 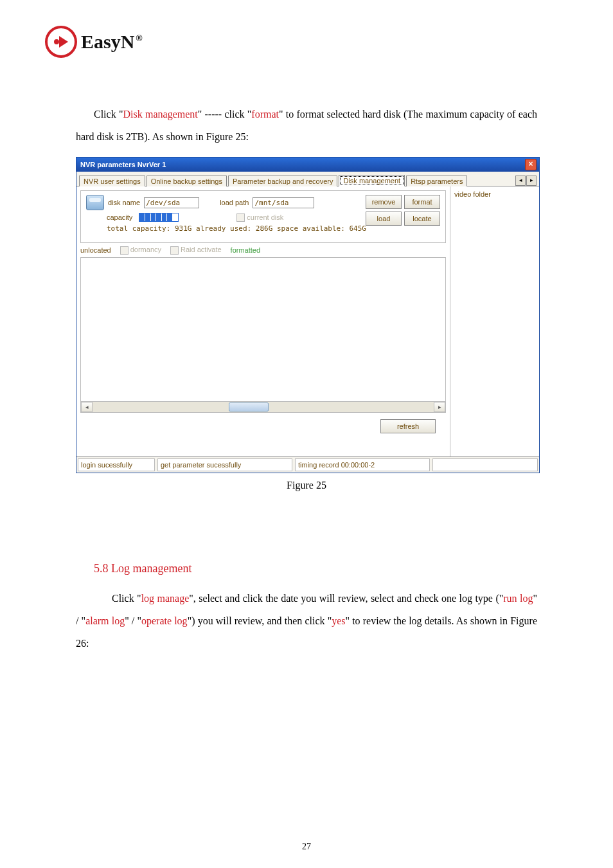 I want to click on scroll-left-icon: ◂, so click(x=87, y=407).